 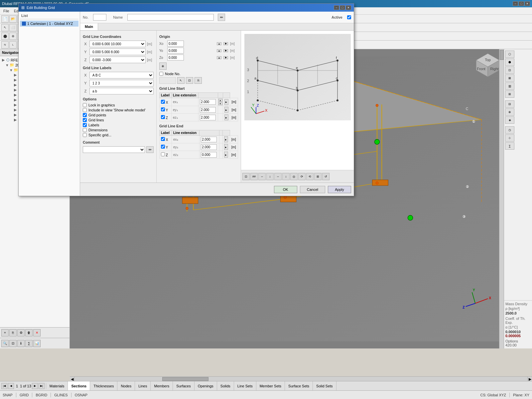 I want to click on zo-spin-up: ▲, so click(x=219, y=58).